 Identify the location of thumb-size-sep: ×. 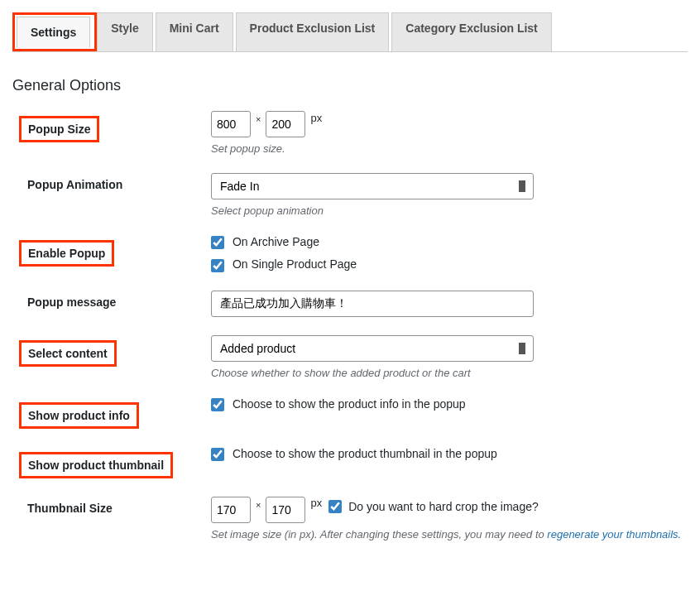
(258, 505).